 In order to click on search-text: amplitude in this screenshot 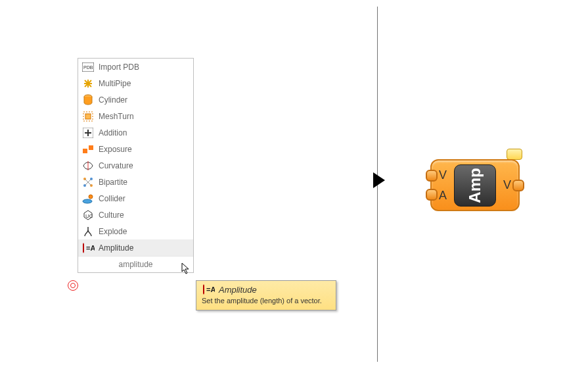, I will do `click(135, 264)`.